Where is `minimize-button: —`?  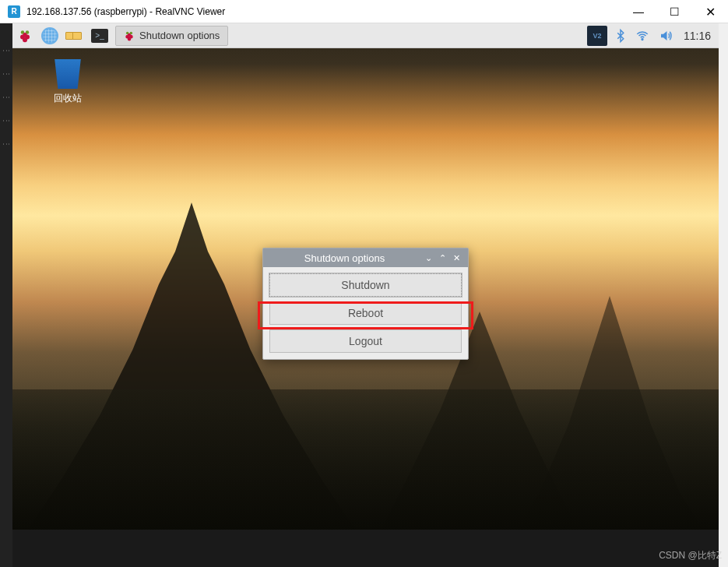
minimize-button: — is located at coordinates (638, 12).